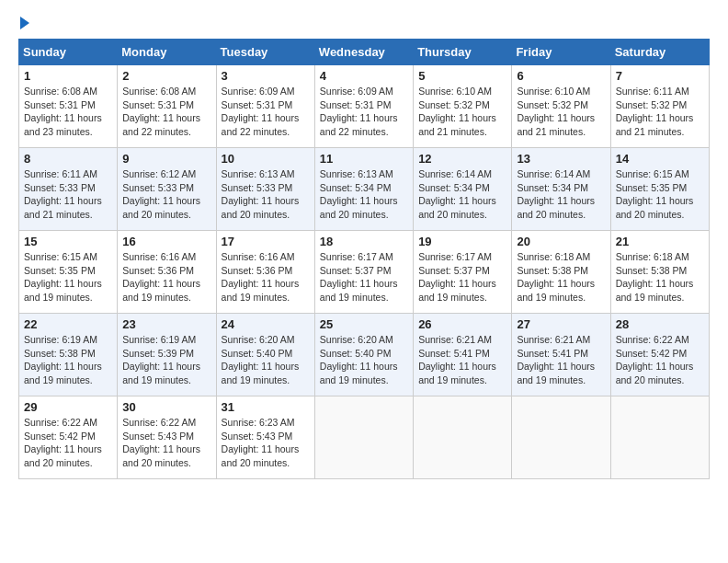 The height and width of the screenshot is (563, 728). What do you see at coordinates (166, 241) in the screenshot?
I see `day-number: 16` at bounding box center [166, 241].